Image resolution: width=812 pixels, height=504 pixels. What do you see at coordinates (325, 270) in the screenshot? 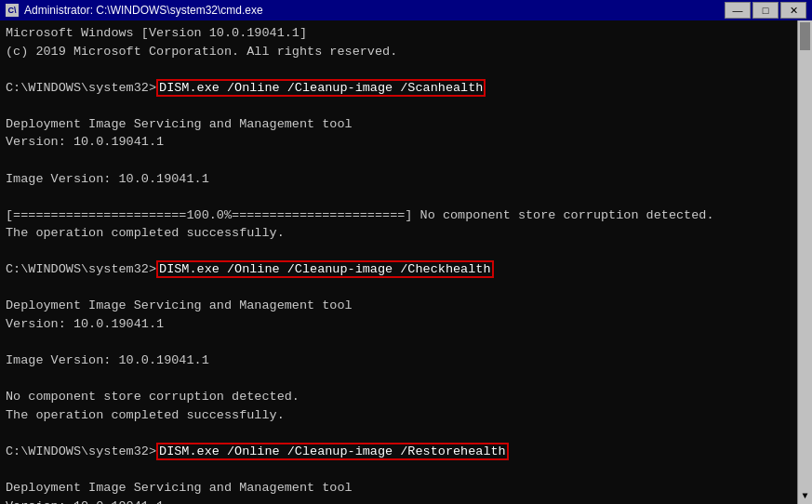
I see `command-text: DISM.exe /Online /Cleanup-image /Checkhe…` at bounding box center [325, 270].